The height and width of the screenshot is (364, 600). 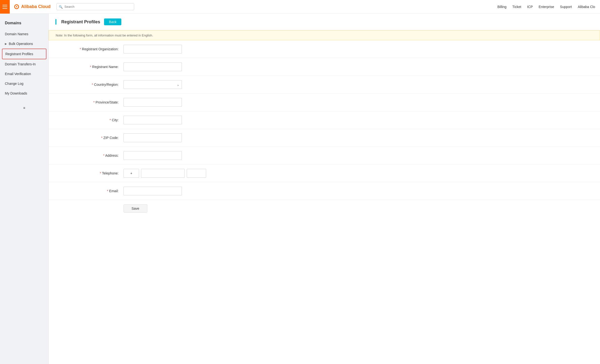 What do you see at coordinates (324, 22) in the screenshot?
I see `page-header: Registrant Profiles Back` at bounding box center [324, 22].